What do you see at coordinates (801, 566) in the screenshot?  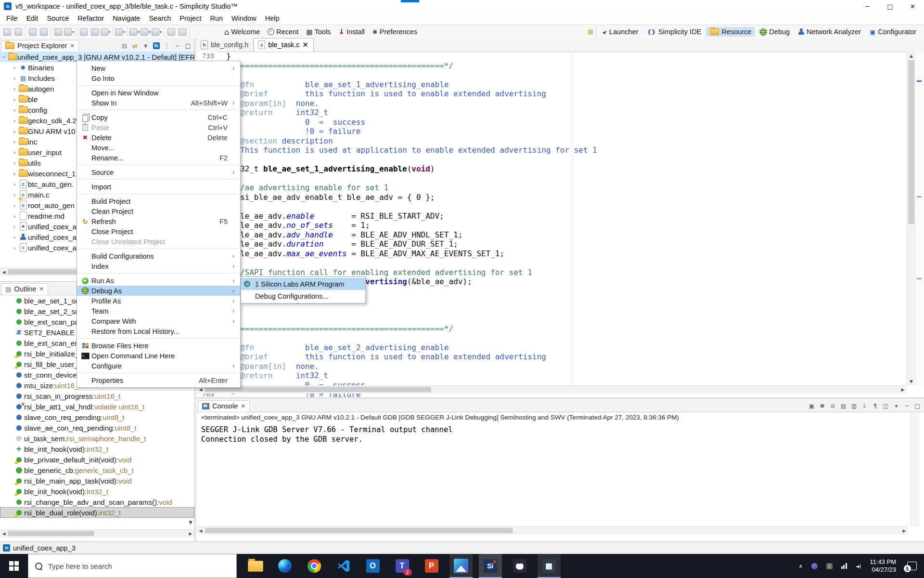 I see `tray-chevron-up-button: ∧` at bounding box center [801, 566].